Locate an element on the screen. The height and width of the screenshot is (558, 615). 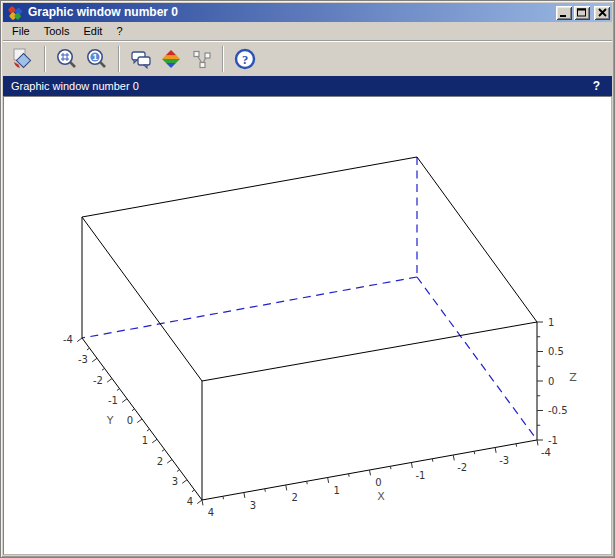
toolbar: 1 is located at coordinates (308, 58).